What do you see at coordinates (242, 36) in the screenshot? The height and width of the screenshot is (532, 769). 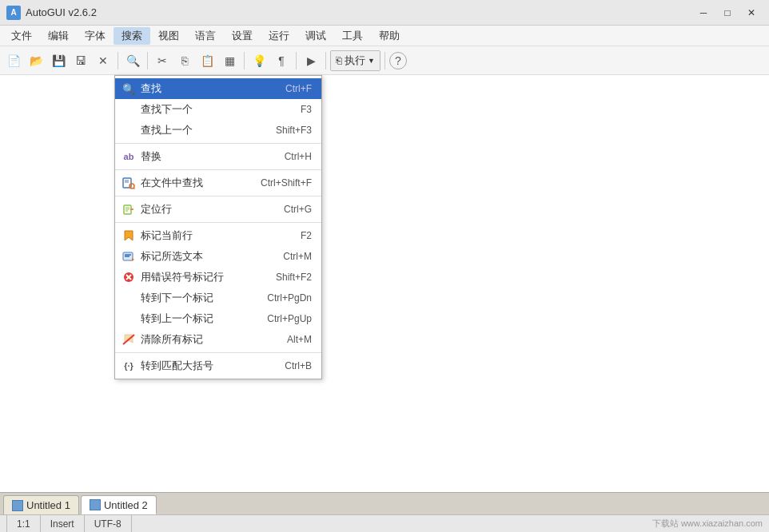 I see `menu-settings: 设置` at bounding box center [242, 36].